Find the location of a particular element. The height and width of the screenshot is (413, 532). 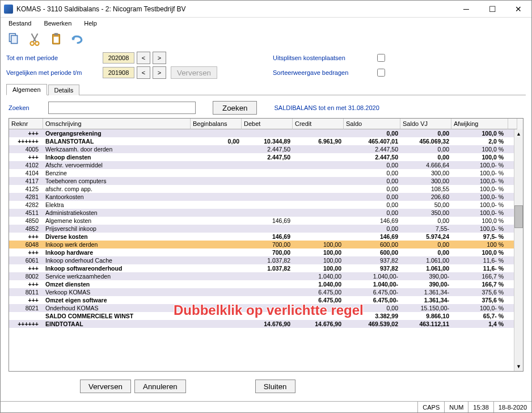

table-row: +++Inkoop softwareonderhoud1.037,82100,0… is located at coordinates (266, 268).